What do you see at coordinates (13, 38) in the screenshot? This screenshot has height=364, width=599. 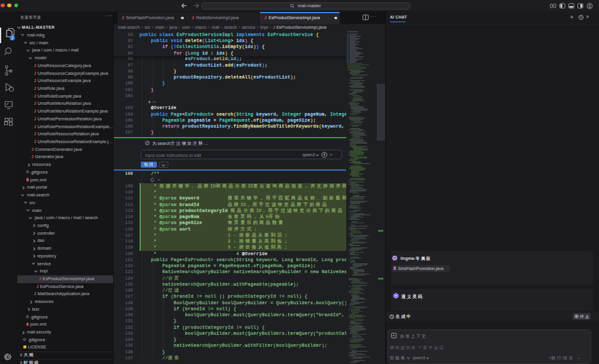 I see `svg-text: 2` at bounding box center [13, 38].